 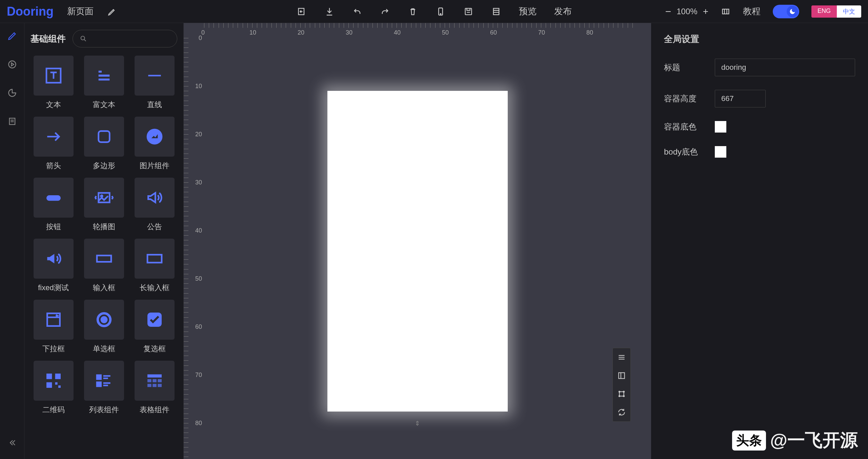 What do you see at coordinates (12, 443) in the screenshot?
I see `collapse-icon` at bounding box center [12, 443].